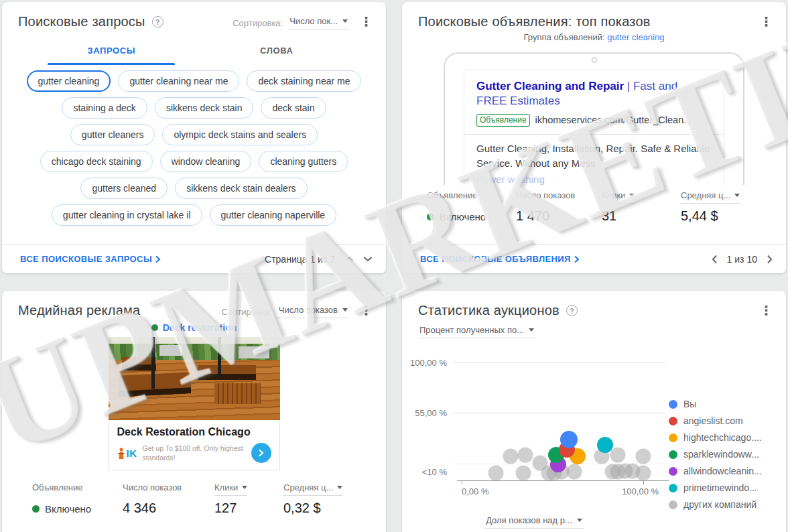 This screenshot has width=788, height=532. What do you see at coordinates (194, 16) in the screenshot?
I see `card-header: Поисковые запросы ? Сортировка: Число по…` at bounding box center [194, 16].